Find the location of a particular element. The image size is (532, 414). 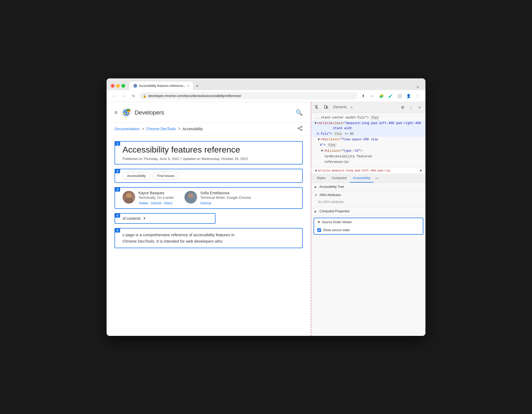

breadcrumb-documentation-link: Documentation is located at coordinates (127, 129).